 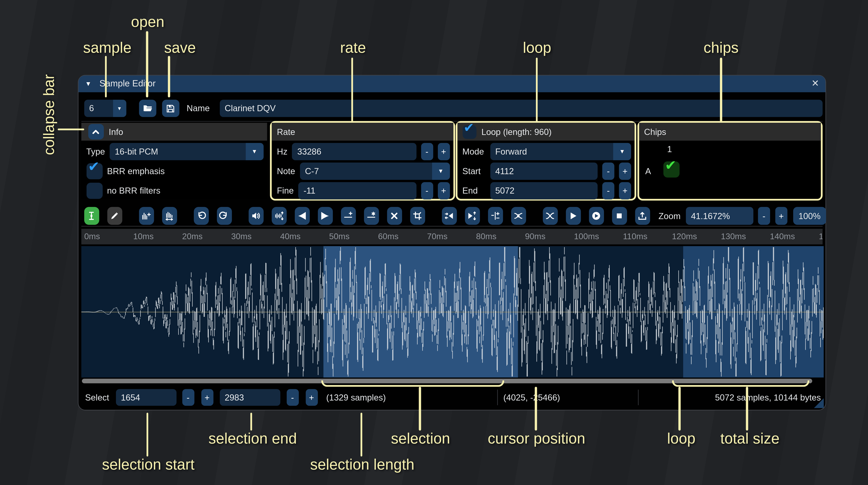 I want to click on sample-index-value: 6, so click(x=98, y=108).